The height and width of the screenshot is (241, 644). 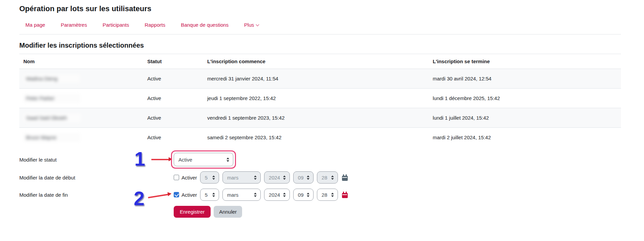 What do you see at coordinates (210, 195) in the screenshot?
I see `end-day-select: 5` at bounding box center [210, 195].